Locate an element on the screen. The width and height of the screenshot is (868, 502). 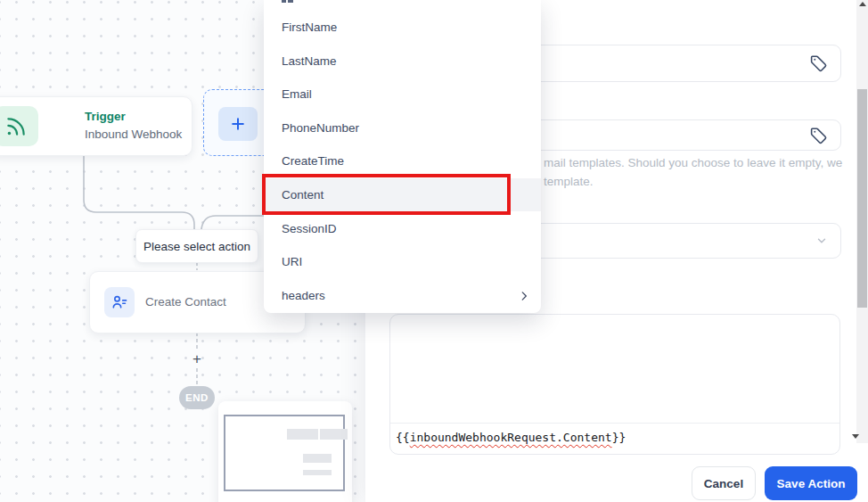
cancel-button: Cancel is located at coordinates (724, 483).